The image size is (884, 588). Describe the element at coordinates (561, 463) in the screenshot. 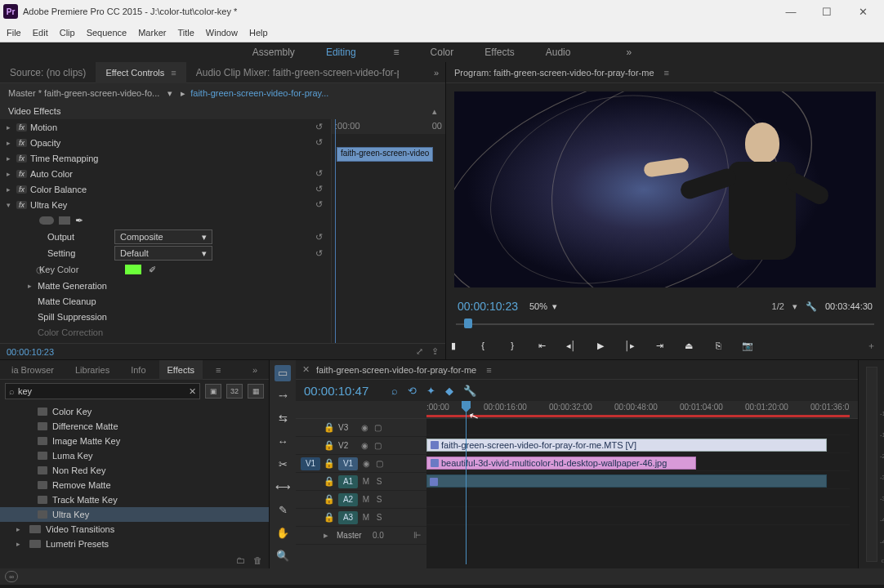

I see `clip-v1: beautiful-3d-vivid-multicolor-hd-desktop…` at that location.